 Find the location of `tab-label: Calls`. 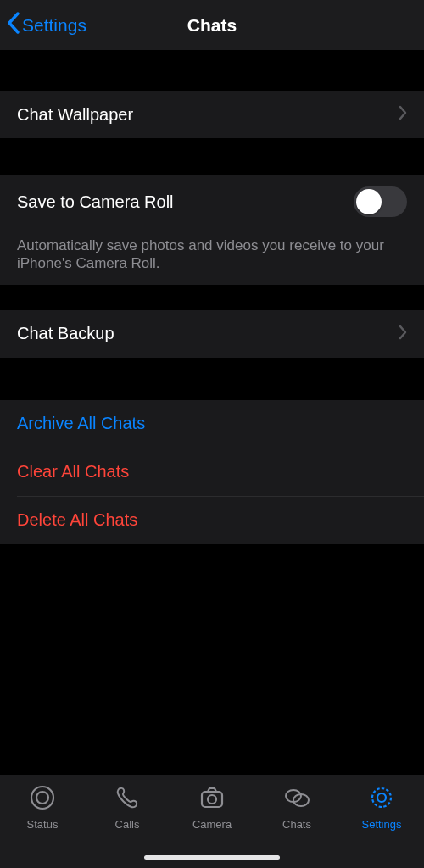

tab-label: Calls is located at coordinates (127, 824).